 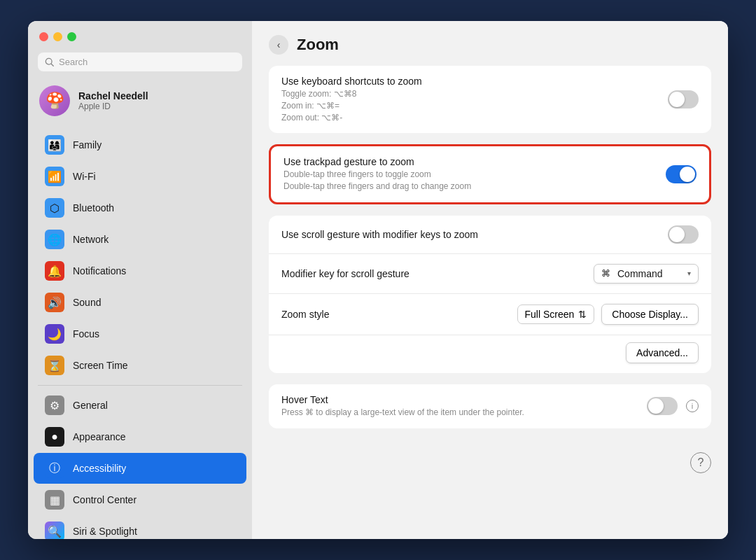 I want to click on general-label: General, so click(x=90, y=405).